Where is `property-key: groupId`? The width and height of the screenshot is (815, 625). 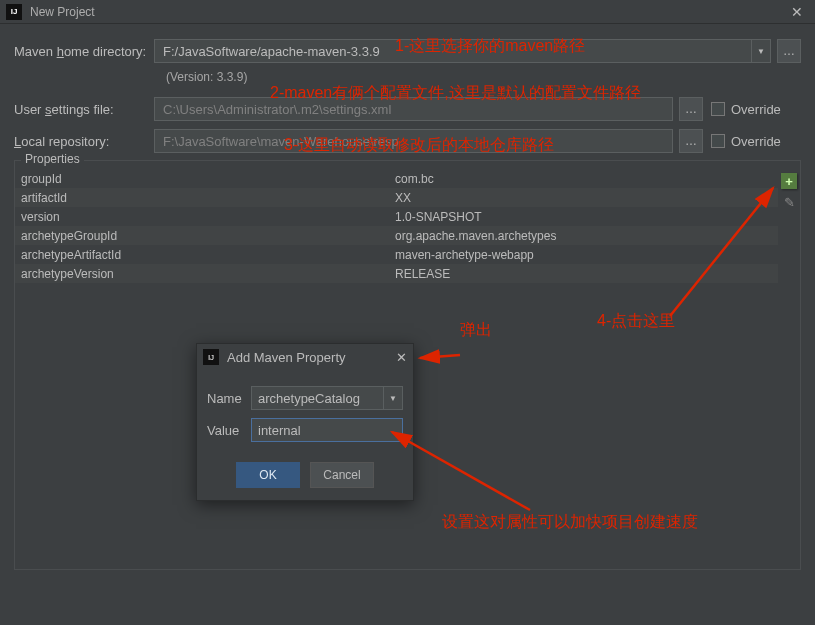 property-key: groupId is located at coordinates (205, 179).